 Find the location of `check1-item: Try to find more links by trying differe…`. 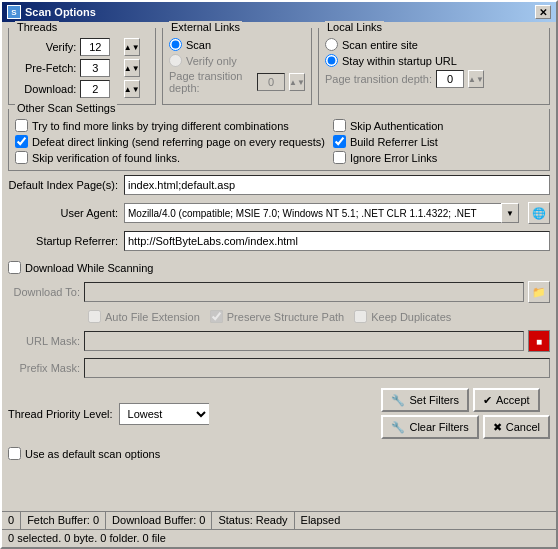

check1-item: Try to find more links by trying differe… is located at coordinates (170, 126).